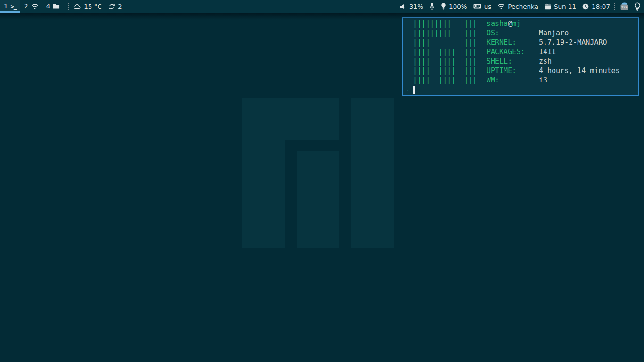 The image size is (644, 362). I want to click on terminal-window: ||||||||| |||| sasha@mj ||||||||| |||| O…, so click(520, 57).